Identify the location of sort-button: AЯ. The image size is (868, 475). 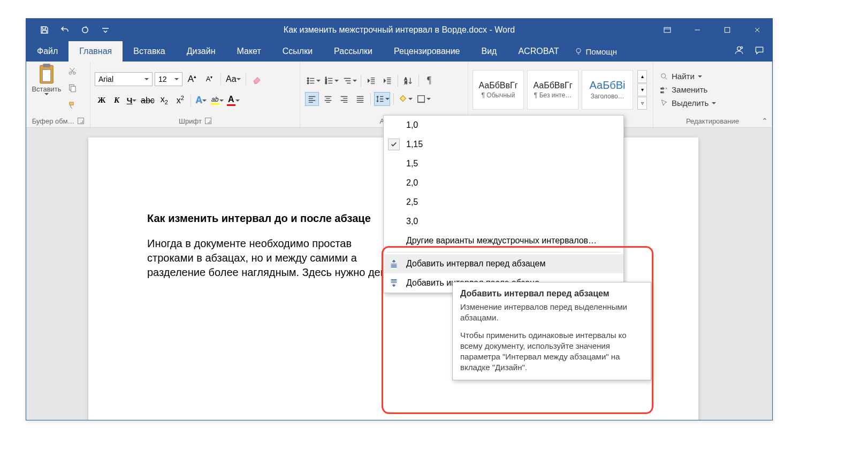
(408, 81).